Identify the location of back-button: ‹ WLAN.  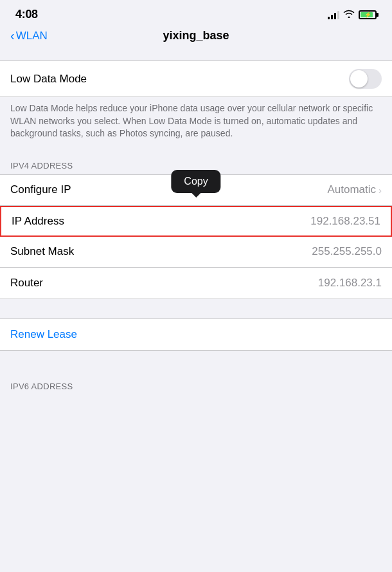
(29, 36).